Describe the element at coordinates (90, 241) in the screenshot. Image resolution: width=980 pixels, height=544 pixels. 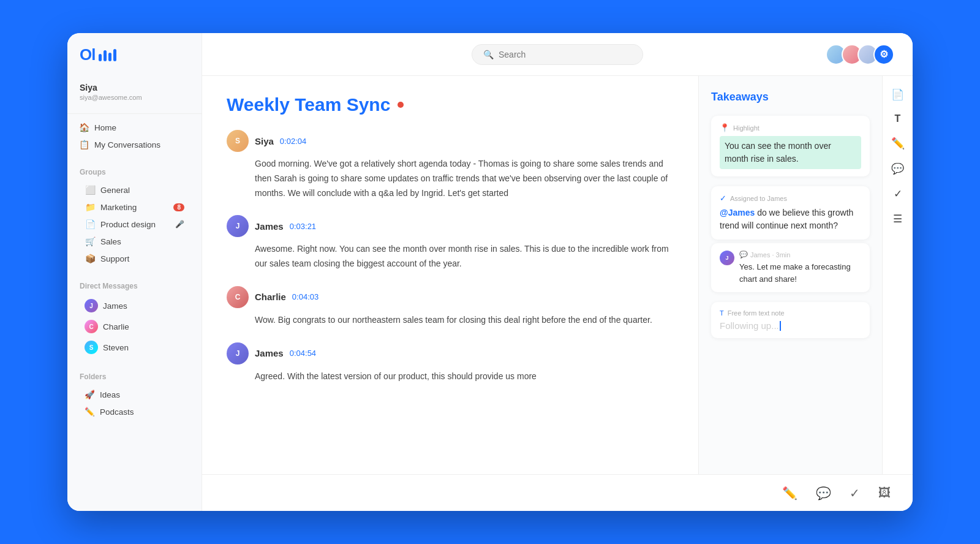
I see `sales-icon: 🛒` at that location.